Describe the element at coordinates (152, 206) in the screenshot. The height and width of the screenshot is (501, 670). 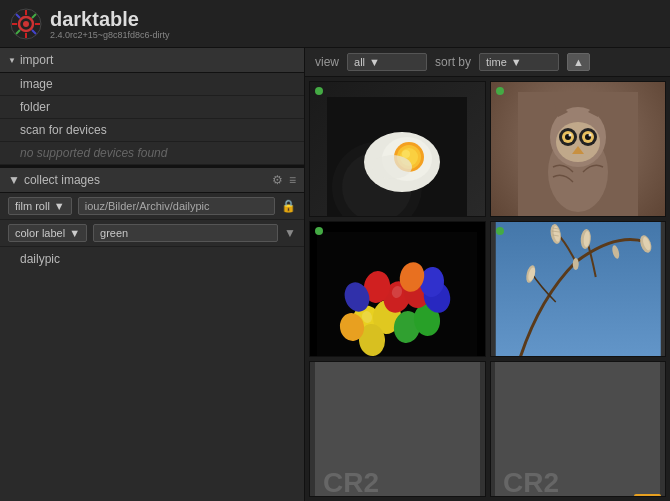
I see `film-roll-row: film roll ▼ iouz/Bilder/Archiv/dailypic …` at that location.